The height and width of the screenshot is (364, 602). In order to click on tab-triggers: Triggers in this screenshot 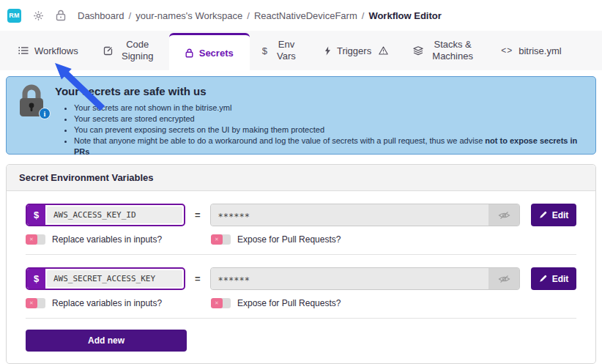, I will do `click(356, 51)`.